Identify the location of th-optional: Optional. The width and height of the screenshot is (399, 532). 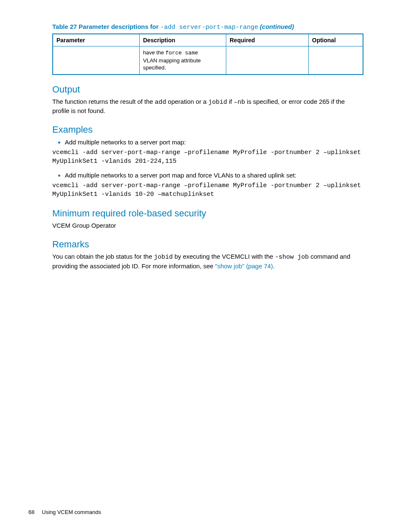
(336, 40).